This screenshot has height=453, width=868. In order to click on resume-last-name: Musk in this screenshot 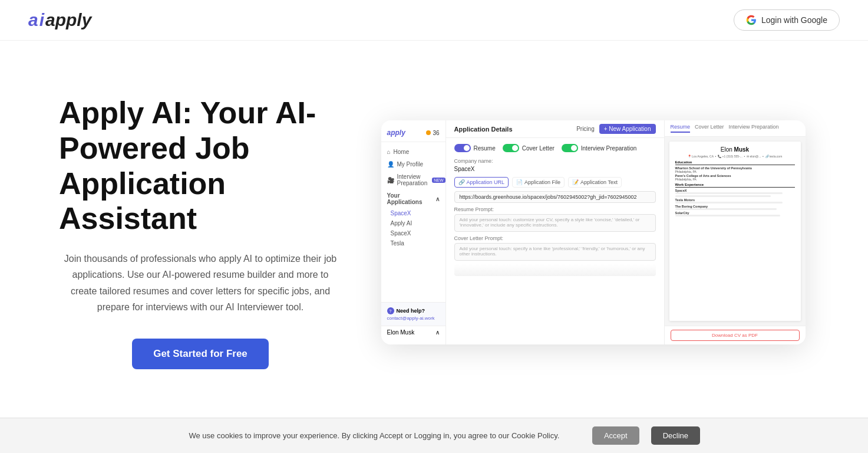, I will do `click(742, 150)`.